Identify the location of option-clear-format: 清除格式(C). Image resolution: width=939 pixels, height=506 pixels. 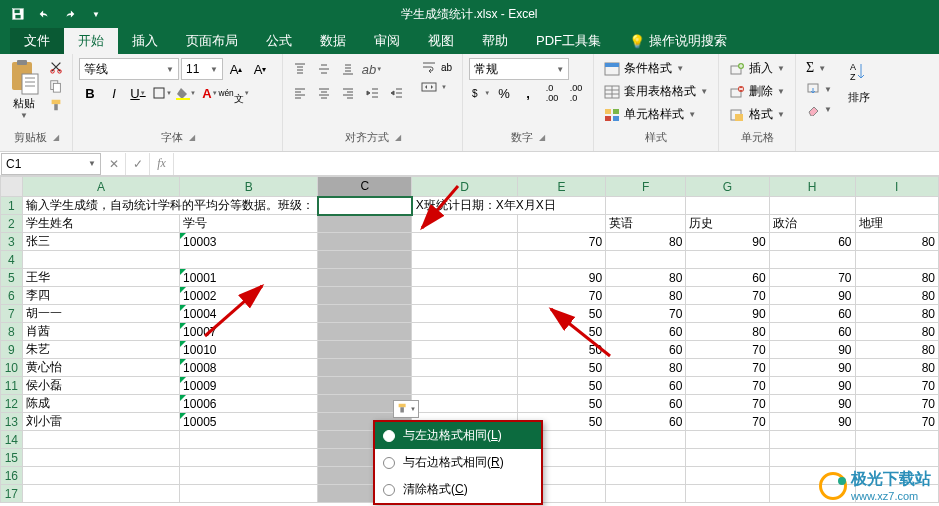
(458, 490).